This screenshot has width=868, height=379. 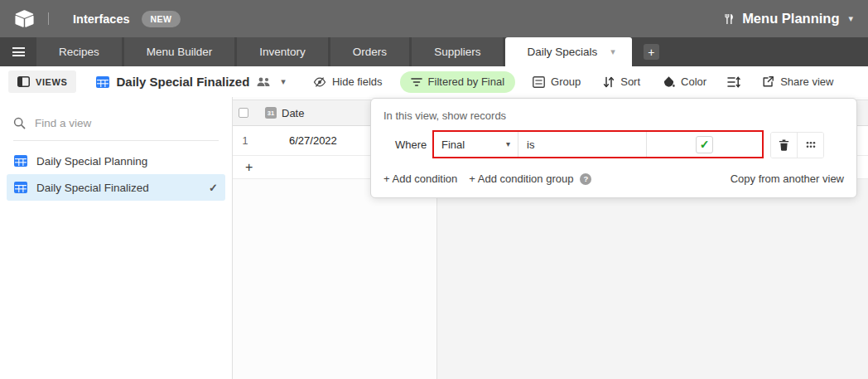 I want to click on view-toolbar: VIEWS Daily Special Finalized, so click(x=434, y=81).